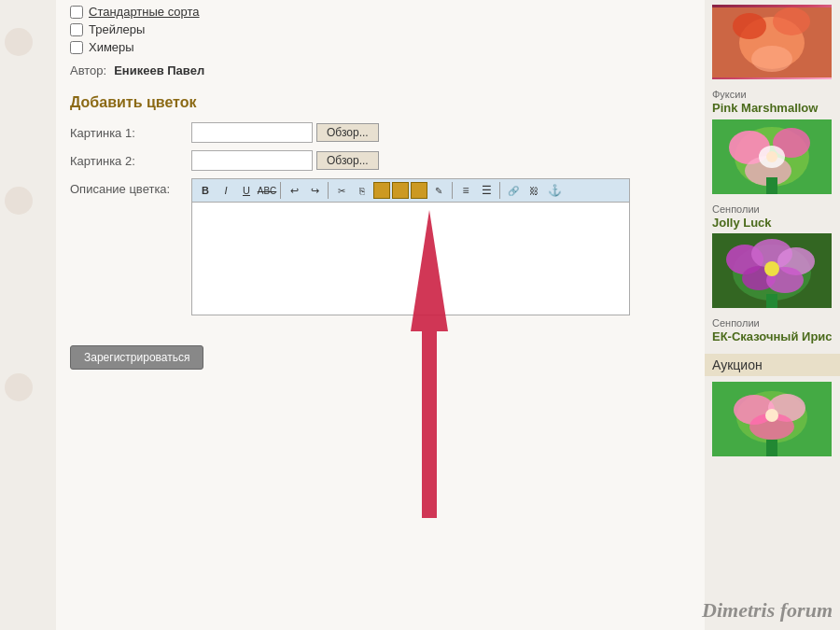 The width and height of the screenshot is (840, 630). Describe the element at coordinates (772, 271) in the screenshot. I see `ek-iris-image` at that location.